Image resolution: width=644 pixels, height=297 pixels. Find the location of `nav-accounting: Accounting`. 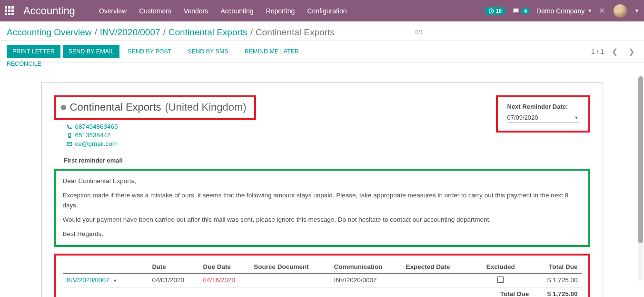

nav-accounting: Accounting is located at coordinates (237, 11).